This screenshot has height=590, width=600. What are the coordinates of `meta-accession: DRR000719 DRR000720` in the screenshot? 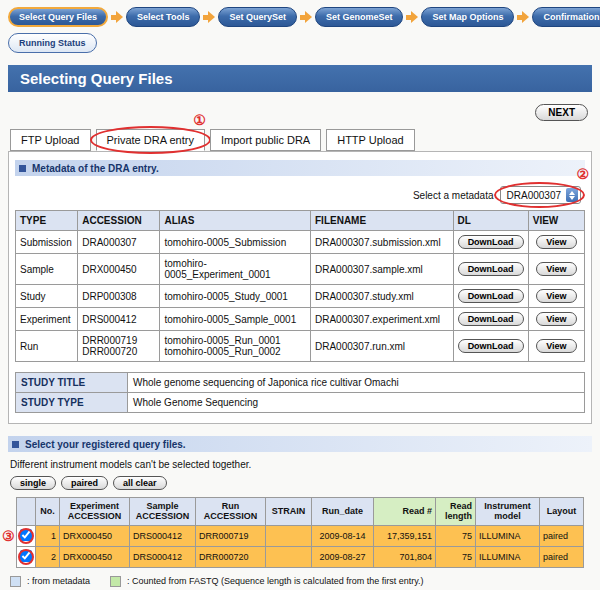 It's located at (119, 346).